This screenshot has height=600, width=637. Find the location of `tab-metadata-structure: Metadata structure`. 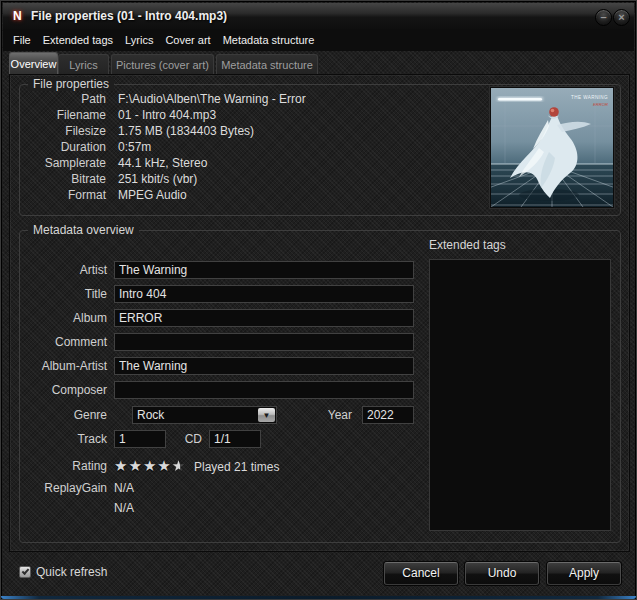

tab-metadata-structure: Metadata structure is located at coordinates (267, 64).